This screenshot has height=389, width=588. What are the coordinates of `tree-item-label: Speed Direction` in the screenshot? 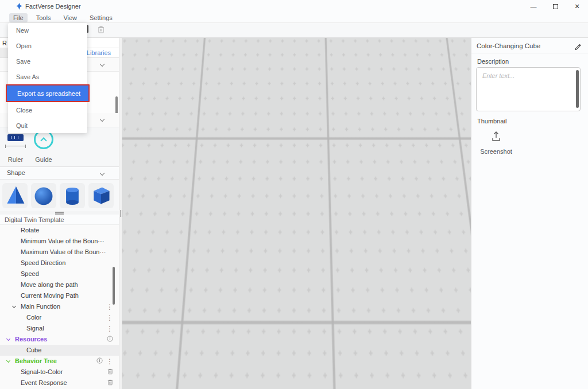 It's located at (43, 263).